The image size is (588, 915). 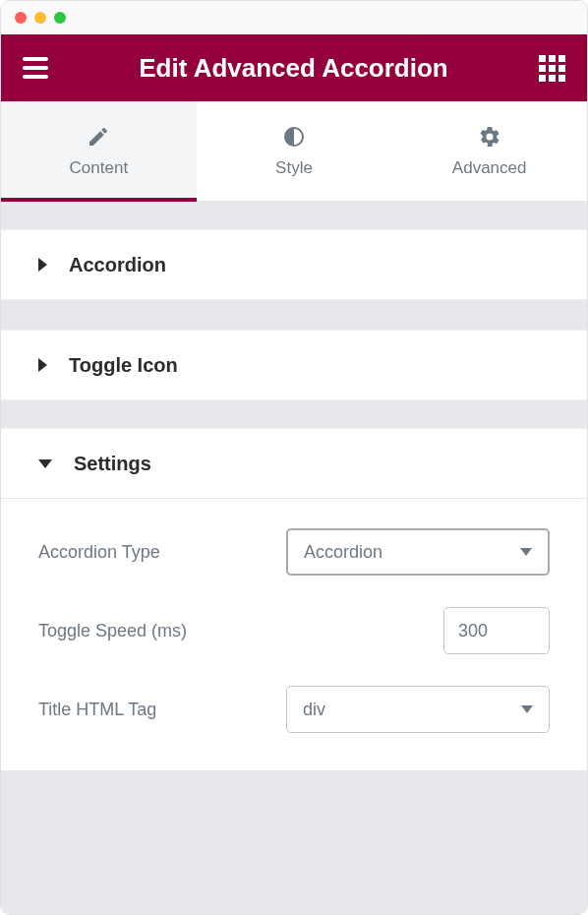 I want to click on section-accordion-title: Accordion, so click(x=118, y=266).